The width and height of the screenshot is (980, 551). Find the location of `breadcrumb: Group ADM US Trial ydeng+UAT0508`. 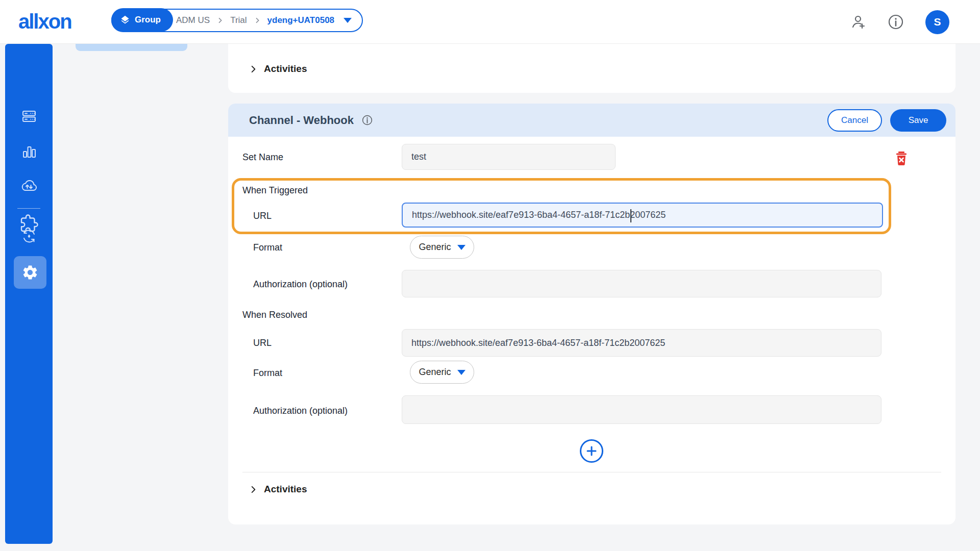

breadcrumb: Group ADM US Trial ydeng+UAT0508 is located at coordinates (237, 20).